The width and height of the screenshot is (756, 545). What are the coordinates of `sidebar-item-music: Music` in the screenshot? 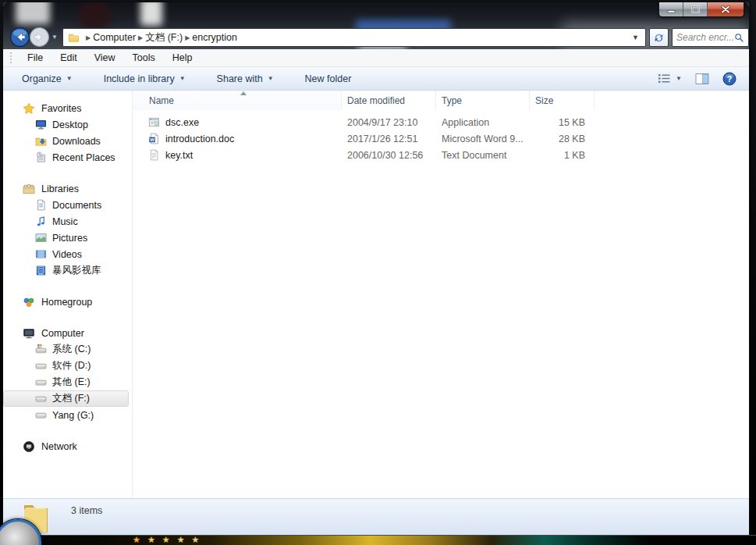 It's located at (66, 222).